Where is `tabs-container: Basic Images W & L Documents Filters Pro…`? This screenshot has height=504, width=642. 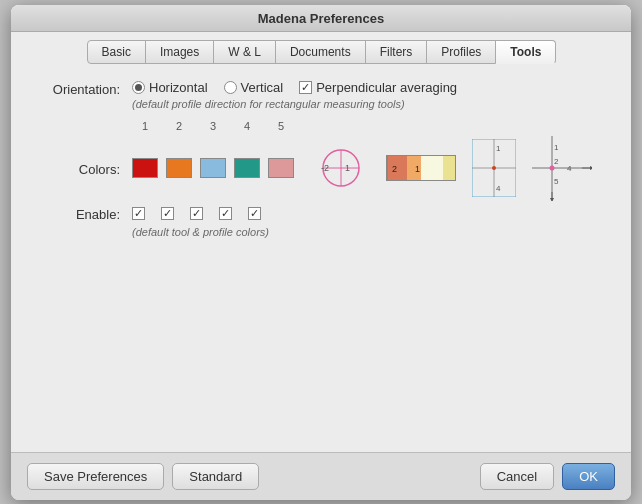 tabs-container: Basic Images W & L Documents Filters Pro… is located at coordinates (321, 48).